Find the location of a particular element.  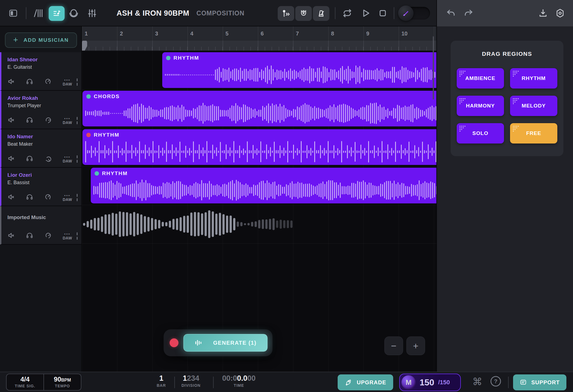

musician-role: Trumpet Player is located at coordinates (45, 106).